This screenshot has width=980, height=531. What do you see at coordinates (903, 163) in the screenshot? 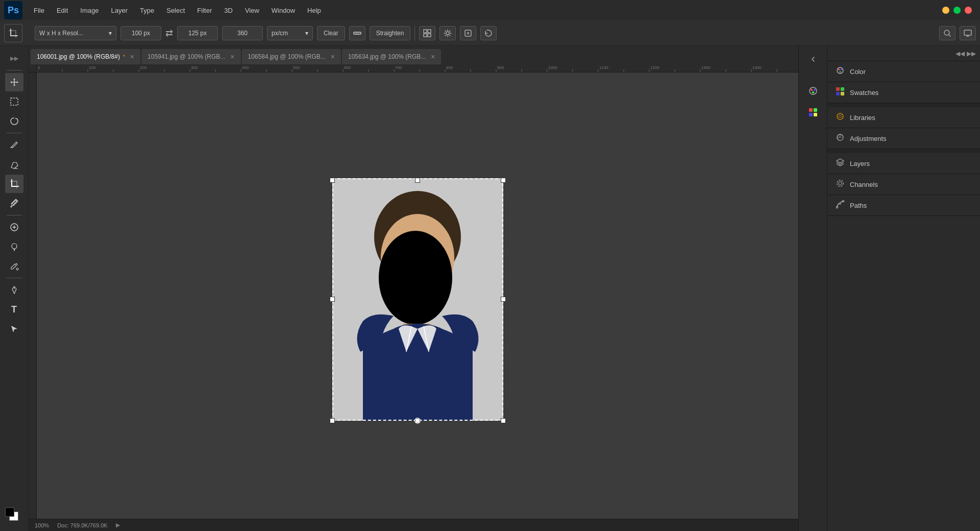
I see `layers-panel-header: Layers` at bounding box center [903, 163].